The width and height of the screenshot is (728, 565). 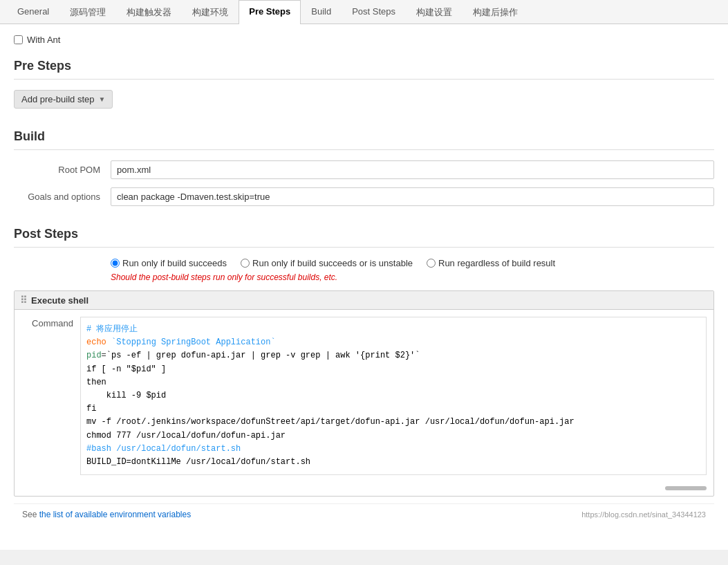 What do you see at coordinates (270, 12) in the screenshot?
I see `tab-pre-steps: Pre Steps` at bounding box center [270, 12].